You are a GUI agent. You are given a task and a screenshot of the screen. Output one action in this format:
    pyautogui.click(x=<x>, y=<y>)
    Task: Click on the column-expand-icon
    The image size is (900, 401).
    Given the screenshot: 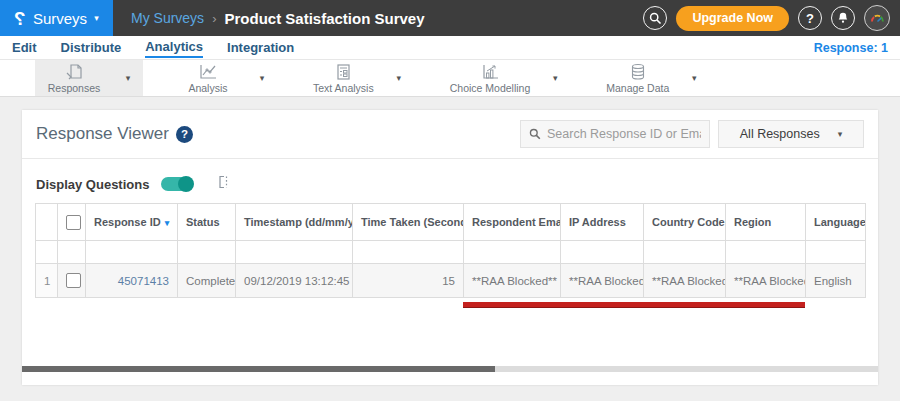 What is the action you would take?
    pyautogui.click(x=222, y=184)
    